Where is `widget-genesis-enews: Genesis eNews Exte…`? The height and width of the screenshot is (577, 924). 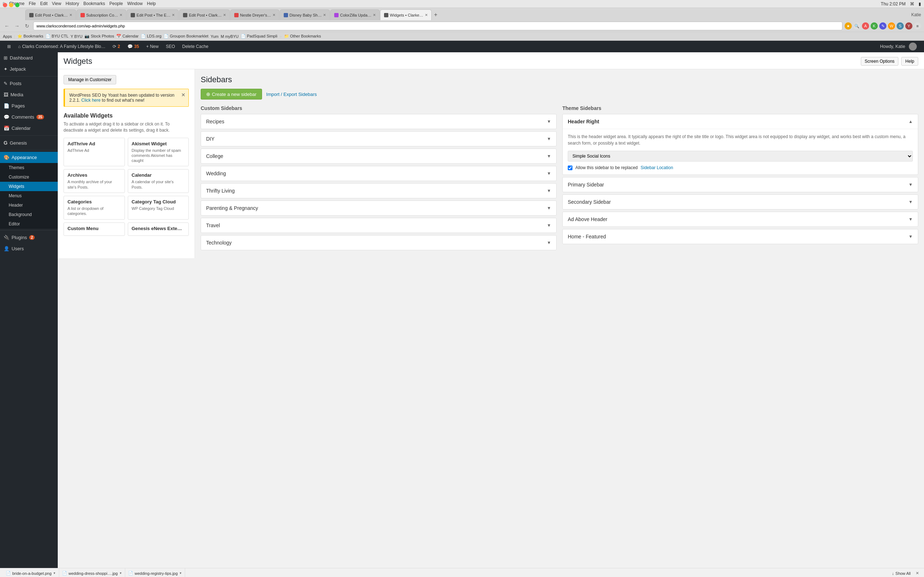
widget-genesis-enews: Genesis eNews Exte… is located at coordinates (158, 229).